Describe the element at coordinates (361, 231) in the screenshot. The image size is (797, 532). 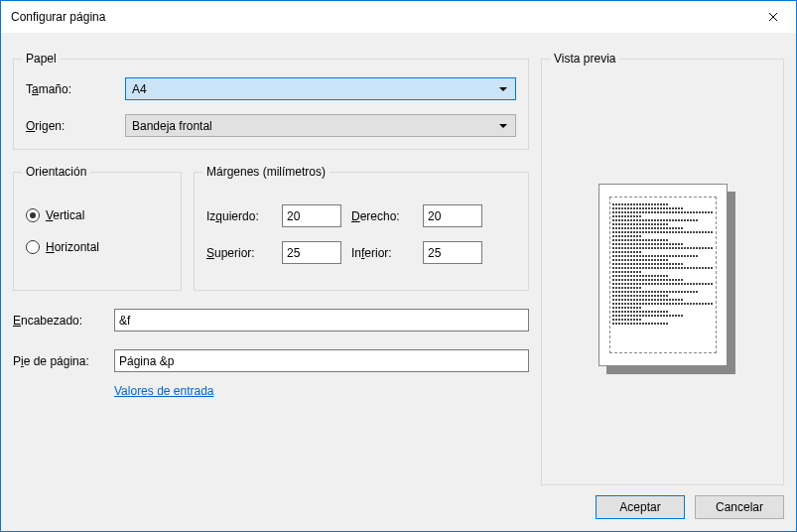
I see `margins-group: Márgenes (milímetros) Izquierdo: Derecho…` at that location.